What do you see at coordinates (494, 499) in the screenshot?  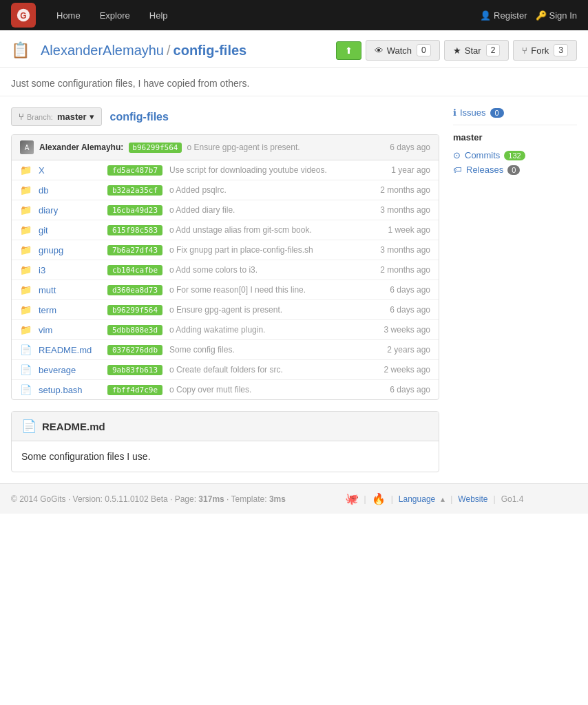 I see `footer-sep-4: |` at bounding box center [494, 499].